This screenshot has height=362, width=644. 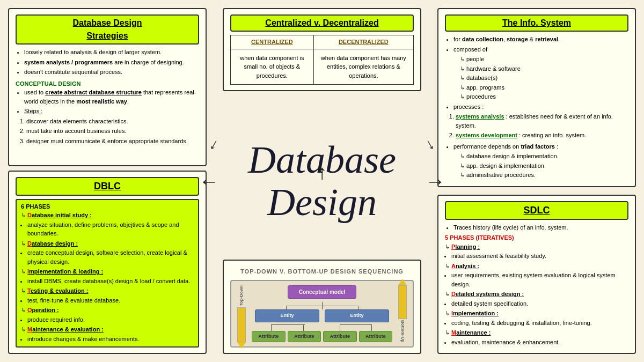 I want to click on conceptual-label: CONCEPTUAL DESIGN, so click(x=107, y=84).